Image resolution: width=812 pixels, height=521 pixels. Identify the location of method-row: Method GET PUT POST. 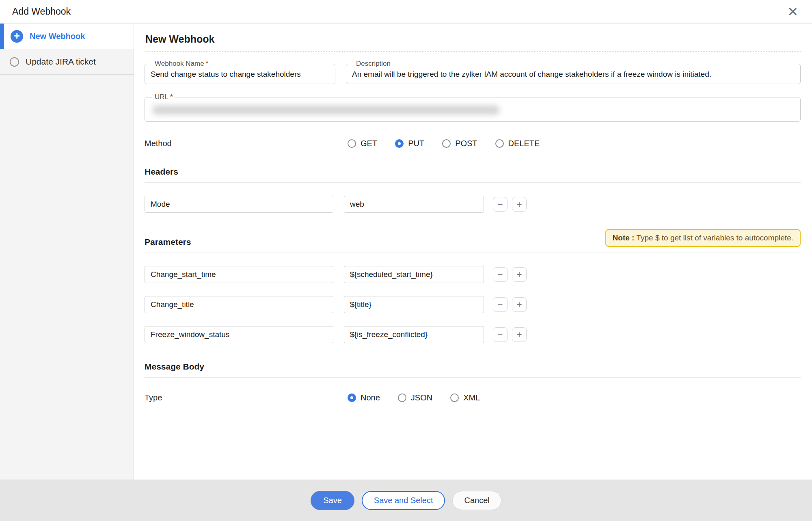
(473, 144).